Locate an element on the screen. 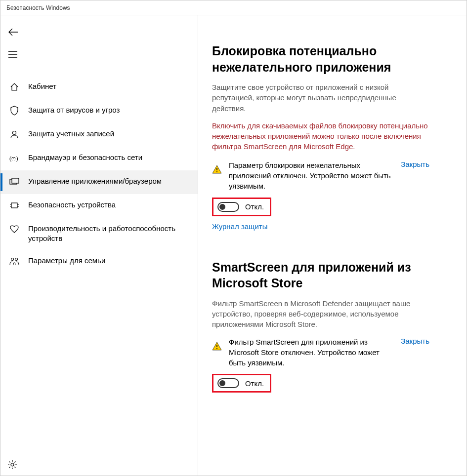  pua-heading: Блокировка потенциально нежелательного п… is located at coordinates (321, 59).